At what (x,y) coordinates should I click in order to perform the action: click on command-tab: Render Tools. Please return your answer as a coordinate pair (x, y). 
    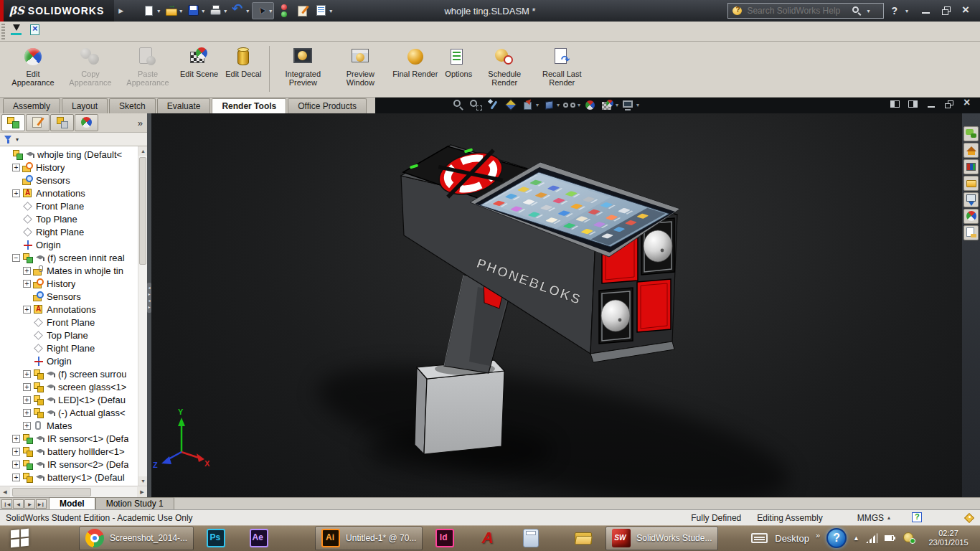
    Looking at the image, I should click on (249, 106).